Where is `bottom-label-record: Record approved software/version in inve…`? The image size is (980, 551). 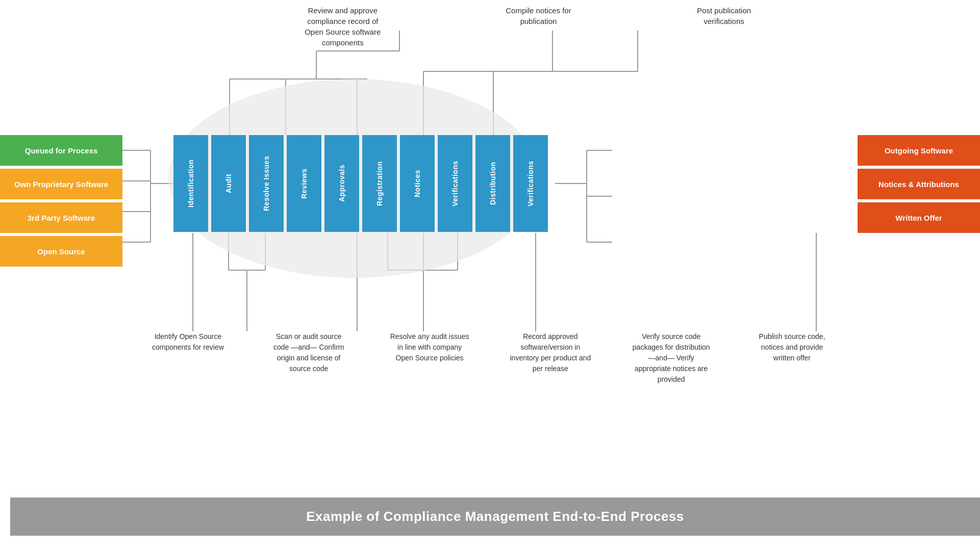
bottom-label-record: Record approved software/version in inve… is located at coordinates (550, 353).